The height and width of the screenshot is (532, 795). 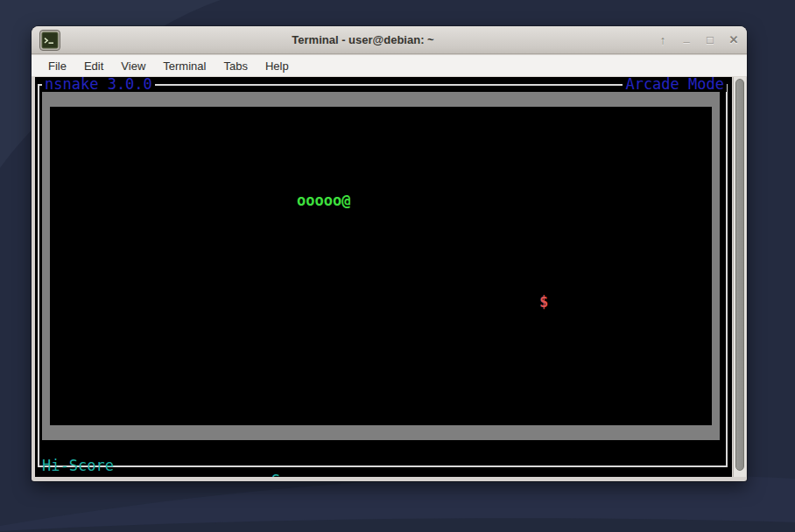 What do you see at coordinates (324, 201) in the screenshot?
I see `snake: ooooo@` at bounding box center [324, 201].